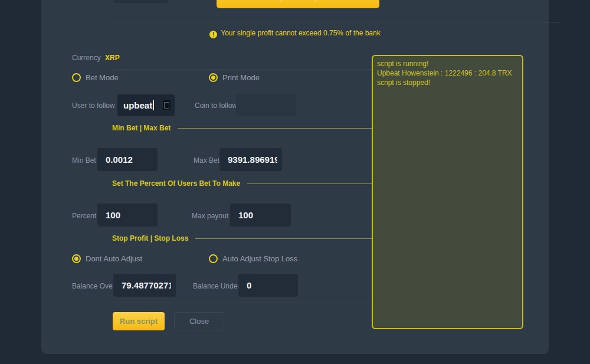 The height and width of the screenshot is (364, 590). I want to click on coin-to-follow-input, so click(266, 105).